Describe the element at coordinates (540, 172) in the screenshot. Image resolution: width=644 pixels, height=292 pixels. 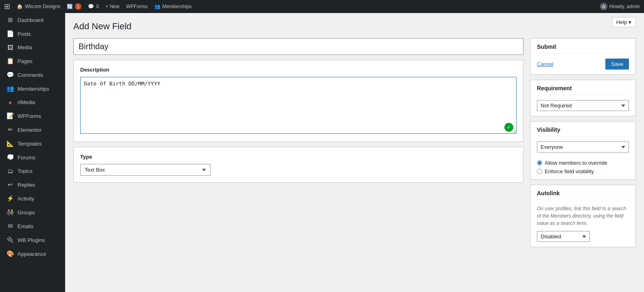
I see `enforce-visibility-input` at that location.